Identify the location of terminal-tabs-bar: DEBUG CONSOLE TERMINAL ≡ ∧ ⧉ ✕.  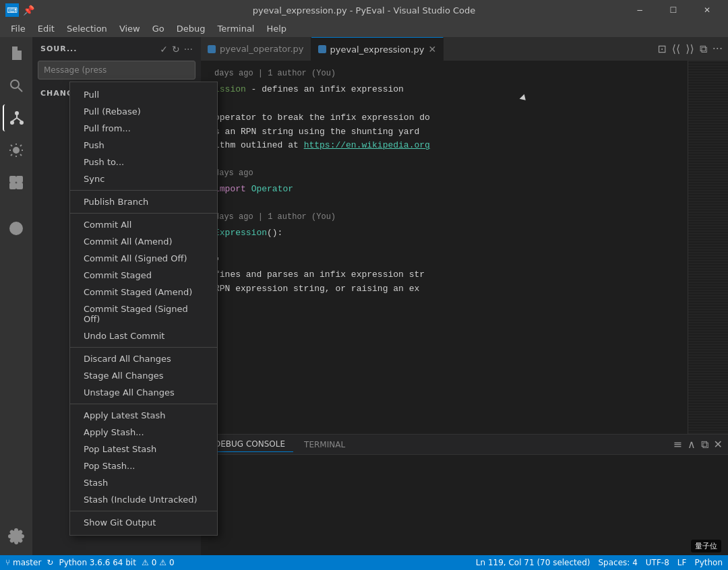
(464, 445).